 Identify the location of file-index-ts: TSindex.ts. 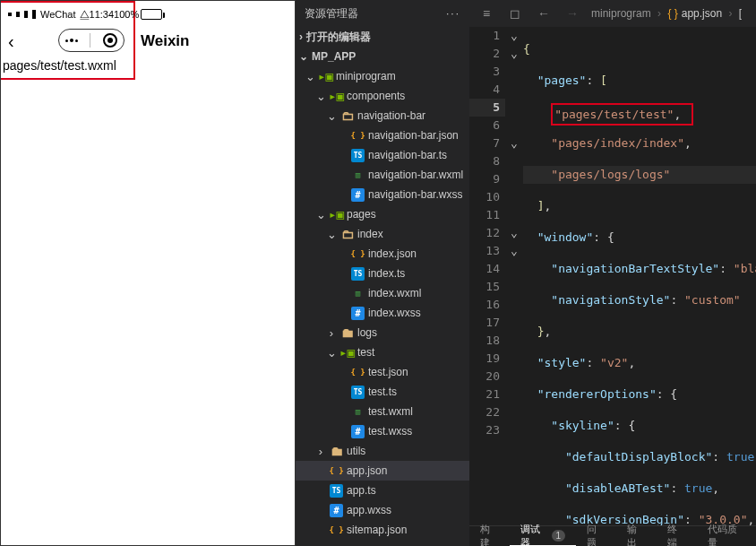
(382, 273).